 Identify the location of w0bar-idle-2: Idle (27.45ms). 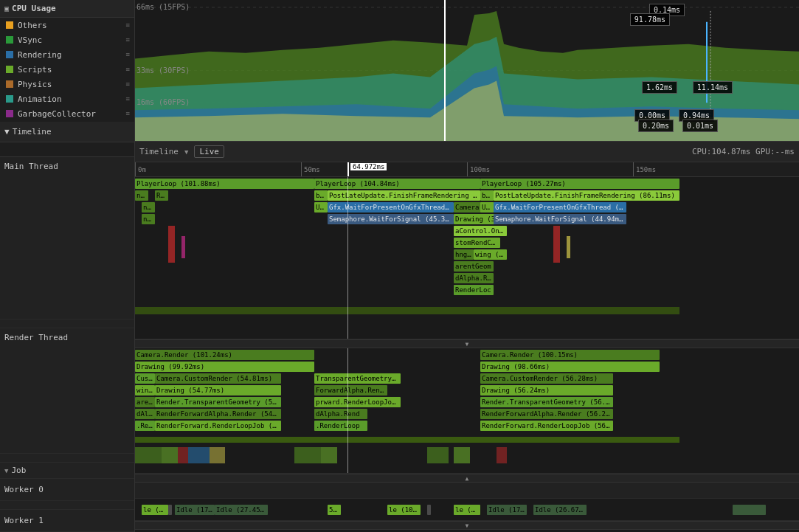
(241, 510).